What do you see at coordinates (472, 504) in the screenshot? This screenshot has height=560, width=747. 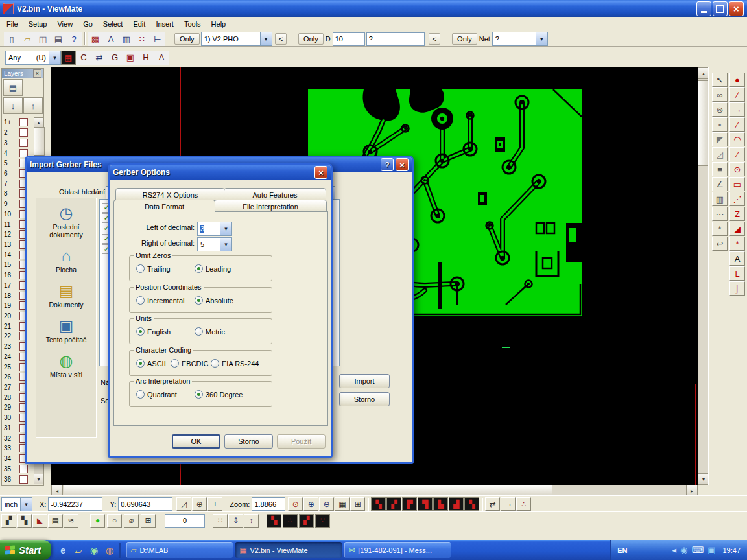 I see `pad-view-7-icon: ▚` at bounding box center [472, 504].